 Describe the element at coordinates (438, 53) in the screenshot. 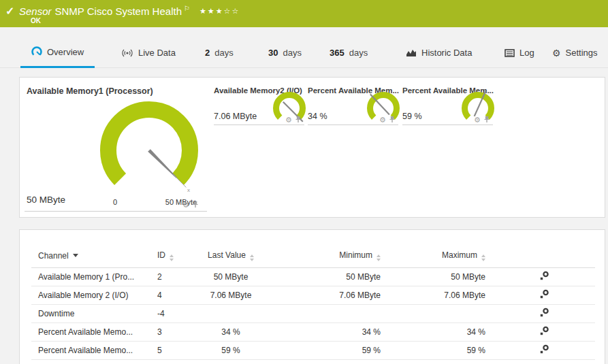

I see `tab-historic-data: Historic Data` at that location.